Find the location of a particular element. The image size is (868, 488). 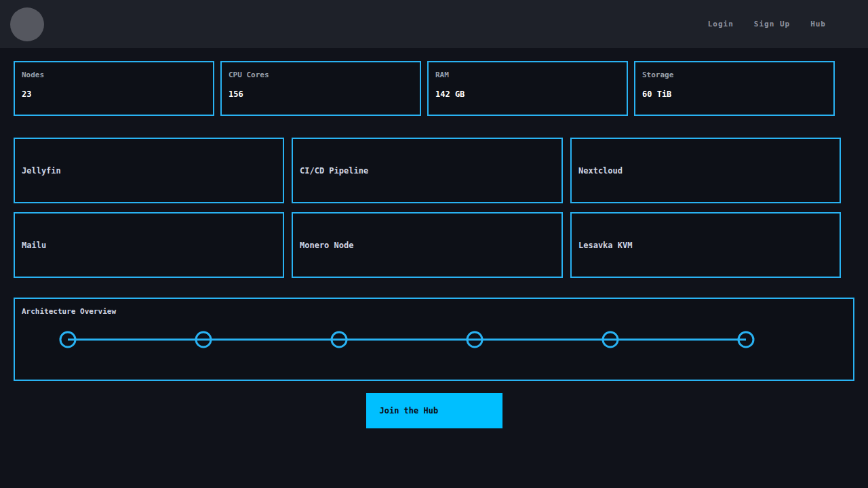

service-title: Jellyfin is located at coordinates (41, 171).